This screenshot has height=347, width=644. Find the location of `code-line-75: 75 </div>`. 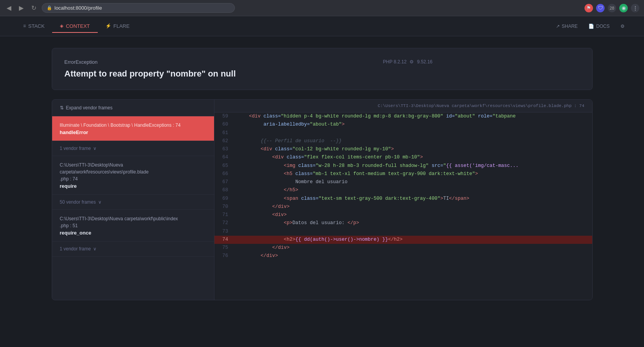

code-line-75: 75 </div> is located at coordinates (403, 248).